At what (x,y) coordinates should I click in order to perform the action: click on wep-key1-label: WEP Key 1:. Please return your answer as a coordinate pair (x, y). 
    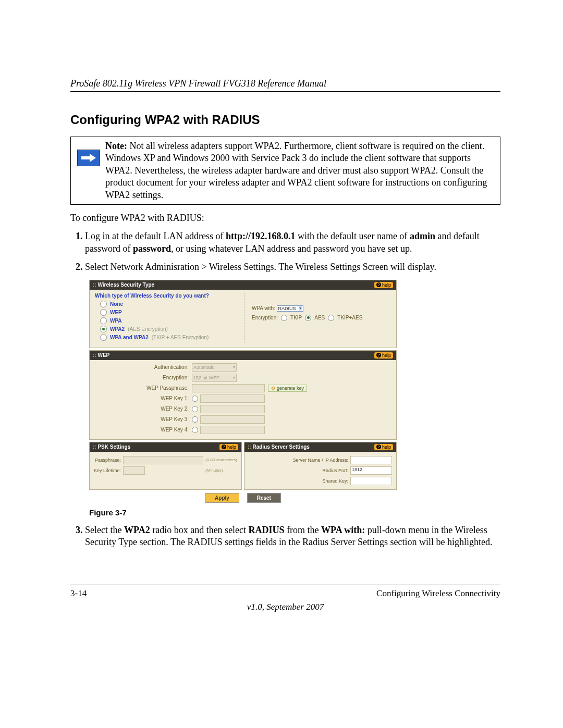
    Looking at the image, I should click on (142, 398).